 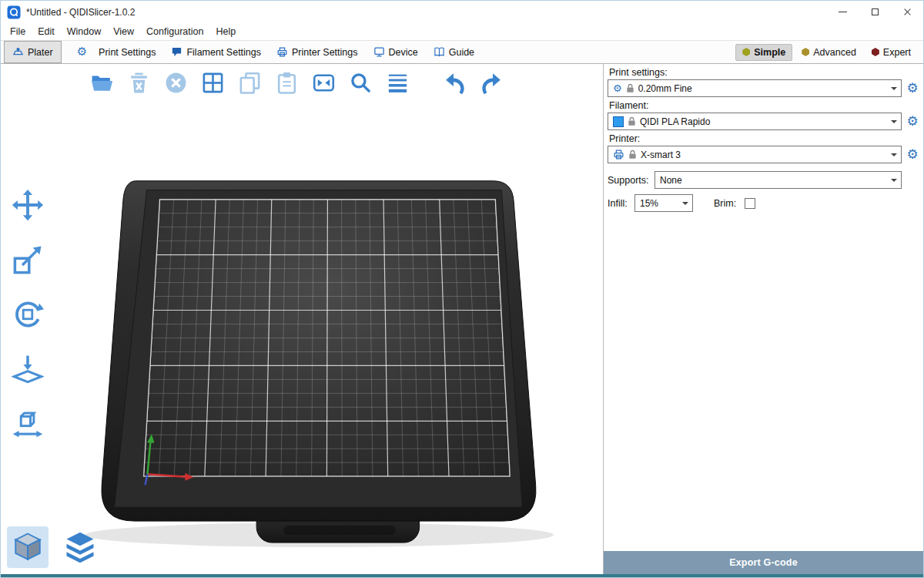 What do you see at coordinates (84, 32) in the screenshot?
I see `menu-window: Window` at bounding box center [84, 32].